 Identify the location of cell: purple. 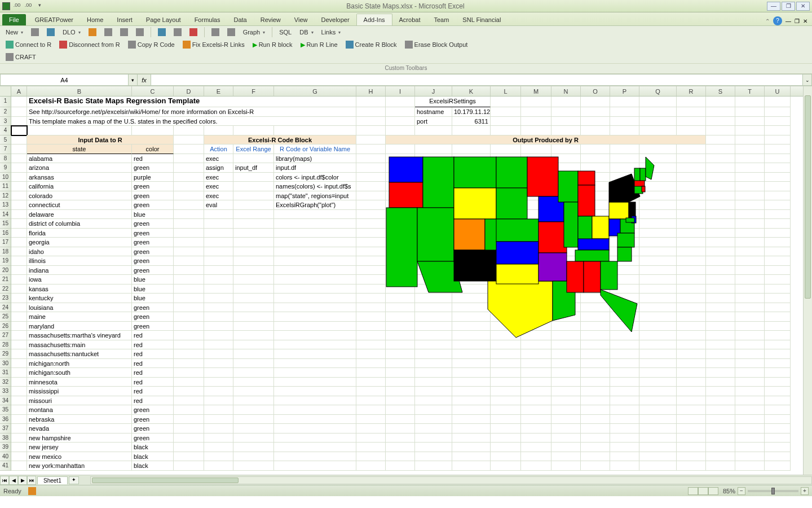
(153, 177).